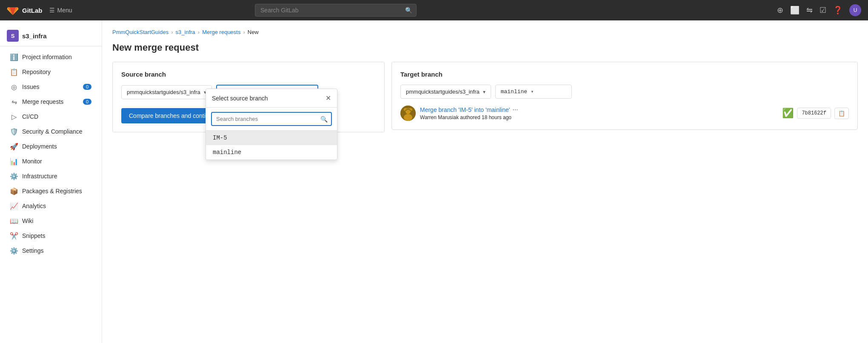 This screenshot has height=343, width=868. Describe the element at coordinates (51, 161) in the screenshot. I see `sidebar-item-monitor: 📊 Monitor` at that location.